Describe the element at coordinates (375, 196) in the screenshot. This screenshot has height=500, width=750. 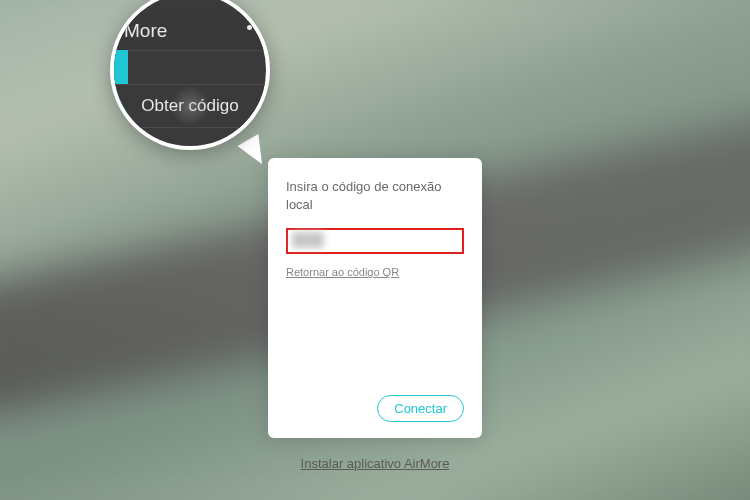
I see `card-title: Insira o código de conexão local` at that location.